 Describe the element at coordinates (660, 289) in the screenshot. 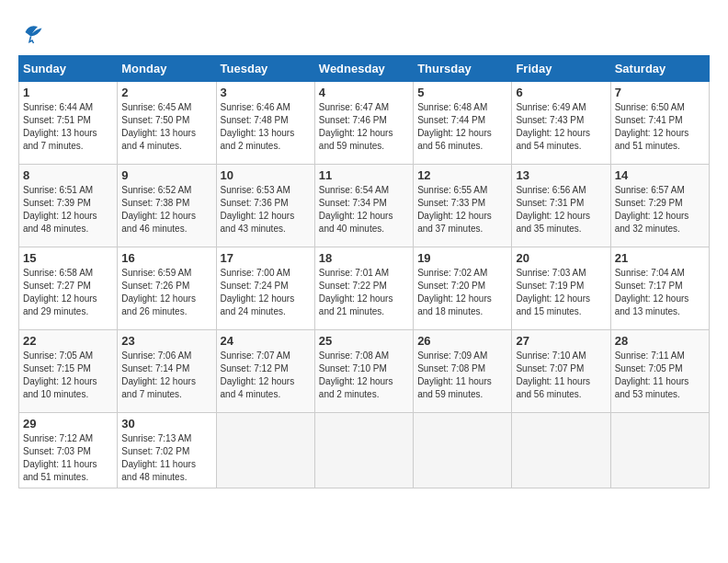

I see `calendar-cell: 21Sunrise: 7:04 AMSunset: 7:17 PMDayligh…` at that location.